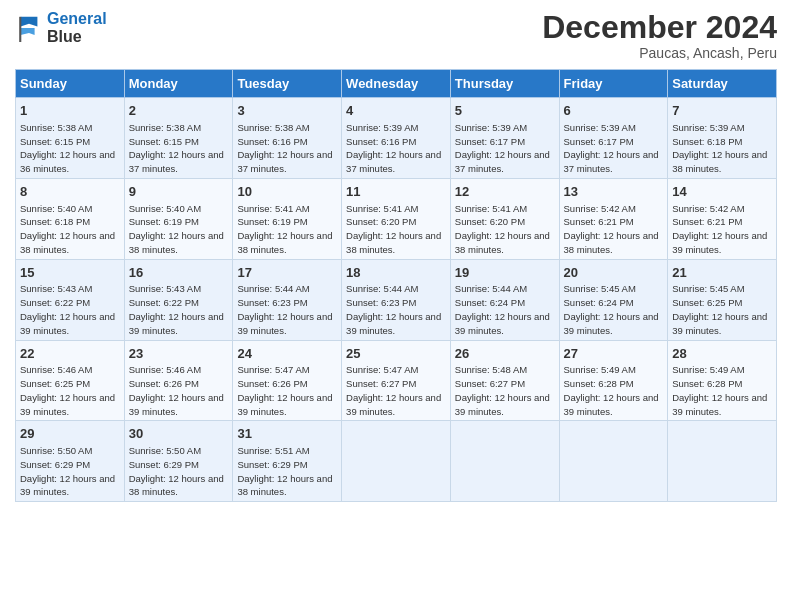  What do you see at coordinates (722, 354) in the screenshot?
I see `day-number: 28` at bounding box center [722, 354].